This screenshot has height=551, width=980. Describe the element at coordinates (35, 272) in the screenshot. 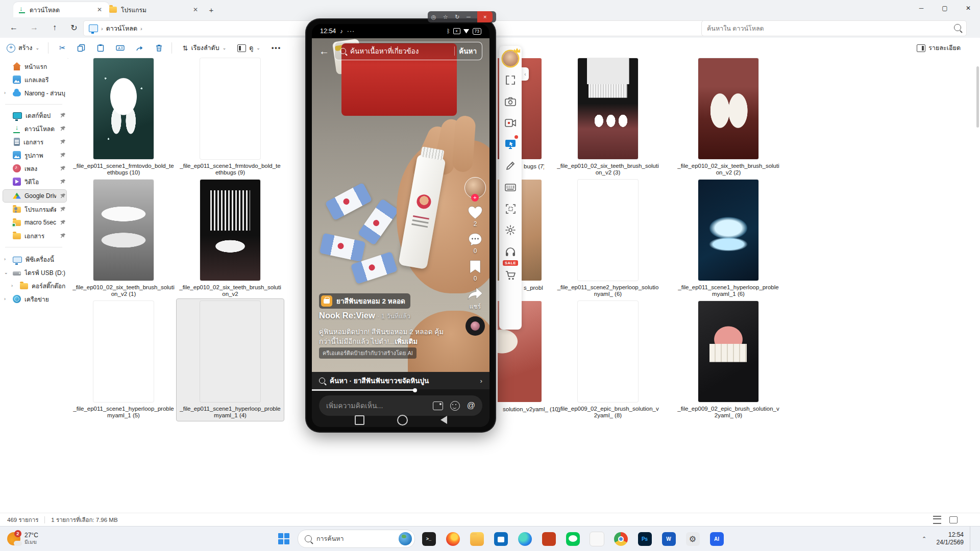

I see `sidebar-item-usb-drive: ⌄ไดรฟ์ USB (D:)` at that location.